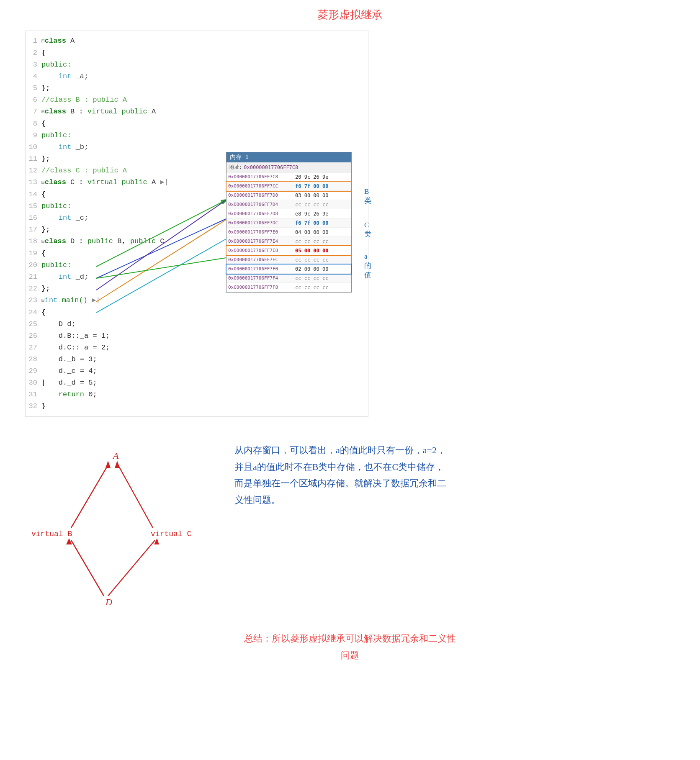 This screenshot has width=700, height=760. I want to click on memory-row-6: 0x00000017706FF7DC f6 7f 00 00, so click(289, 223).